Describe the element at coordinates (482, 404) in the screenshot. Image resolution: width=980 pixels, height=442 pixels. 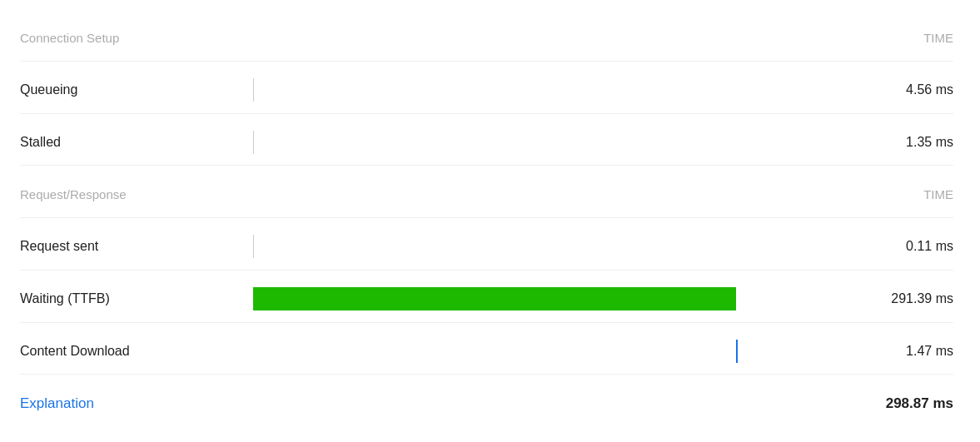
I see `footer-timeline` at that location.